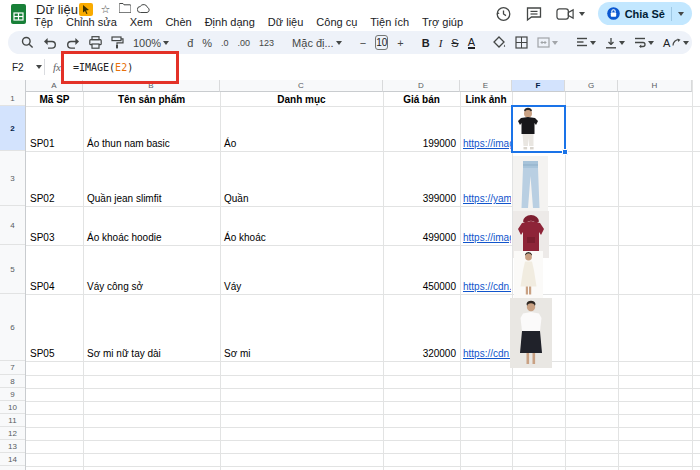  I want to click on sheets-logo-icon, so click(19, 14).